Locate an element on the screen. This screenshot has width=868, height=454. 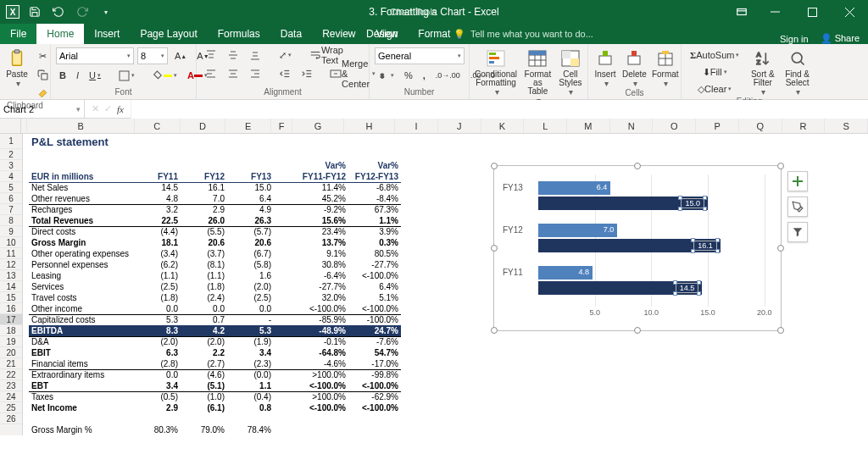
conditional-formatting-button: Conditional Formatting▾ is located at coordinates (496, 72).